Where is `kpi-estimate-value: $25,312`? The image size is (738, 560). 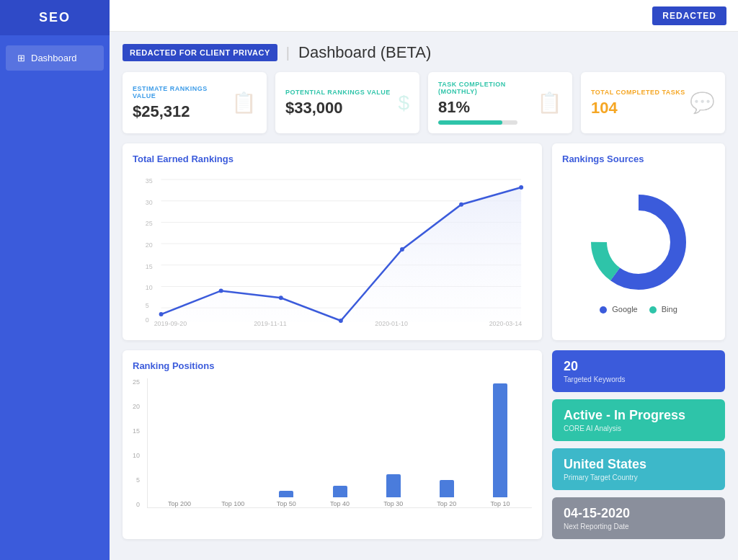
kpi-estimate-value: $25,312 is located at coordinates (182, 112).